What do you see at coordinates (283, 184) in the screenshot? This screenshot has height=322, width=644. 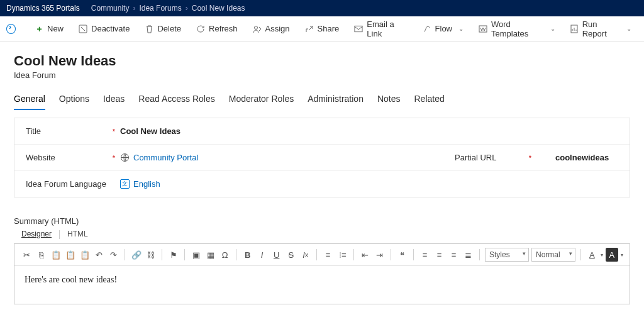 I see `language-field: 文 English` at bounding box center [283, 184].